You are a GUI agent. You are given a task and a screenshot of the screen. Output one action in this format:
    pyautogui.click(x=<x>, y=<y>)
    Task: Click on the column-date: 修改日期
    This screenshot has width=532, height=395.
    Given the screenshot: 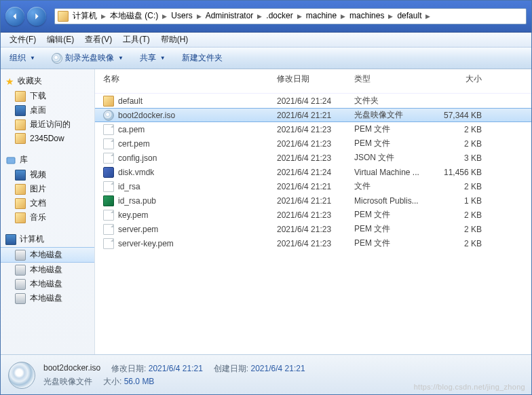 What is the action you would take?
    pyautogui.click(x=316, y=79)
    